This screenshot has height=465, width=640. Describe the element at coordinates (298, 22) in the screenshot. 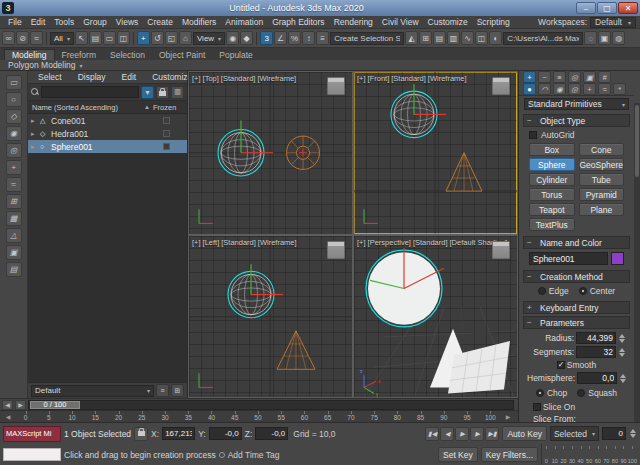

I see `menu-item: Graph Editors` at that location.